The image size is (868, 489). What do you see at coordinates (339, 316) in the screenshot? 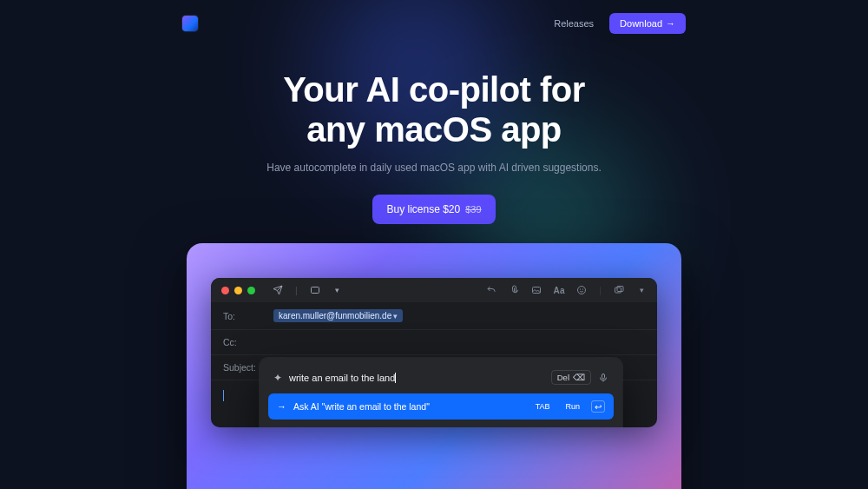
I see `recipient-chip: karen.muller@funmobilien.de ▾` at bounding box center [339, 316].